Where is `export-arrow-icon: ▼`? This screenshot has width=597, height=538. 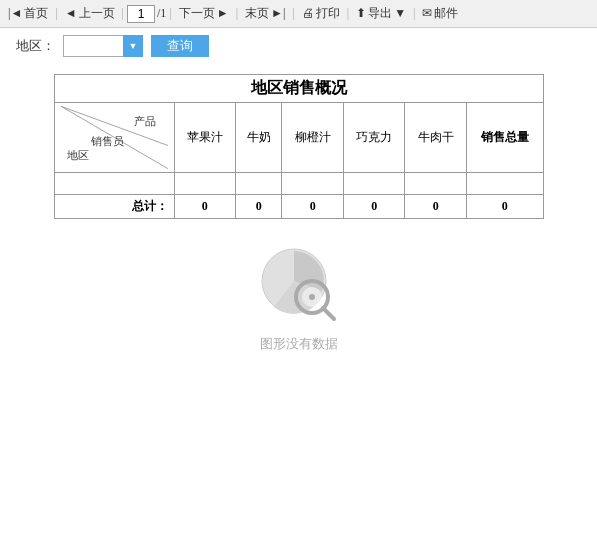 export-arrow-icon: ▼ is located at coordinates (400, 14).